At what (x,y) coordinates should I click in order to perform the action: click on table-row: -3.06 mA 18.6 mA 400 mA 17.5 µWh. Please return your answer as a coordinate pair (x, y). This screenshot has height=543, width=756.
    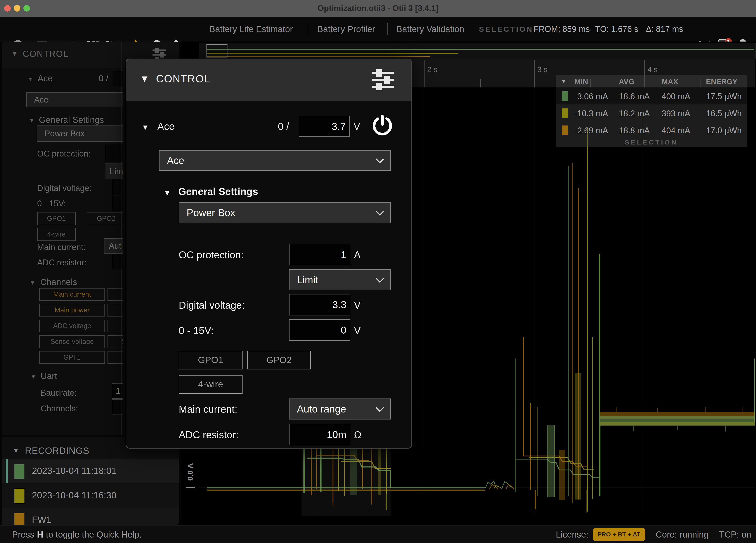
    Looking at the image, I should click on (651, 96).